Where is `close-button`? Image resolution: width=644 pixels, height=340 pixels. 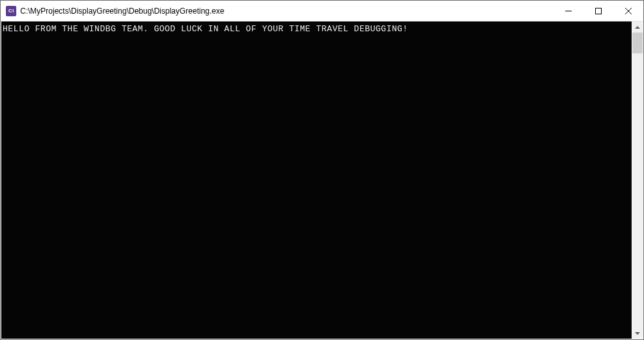 close-button is located at coordinates (628, 10).